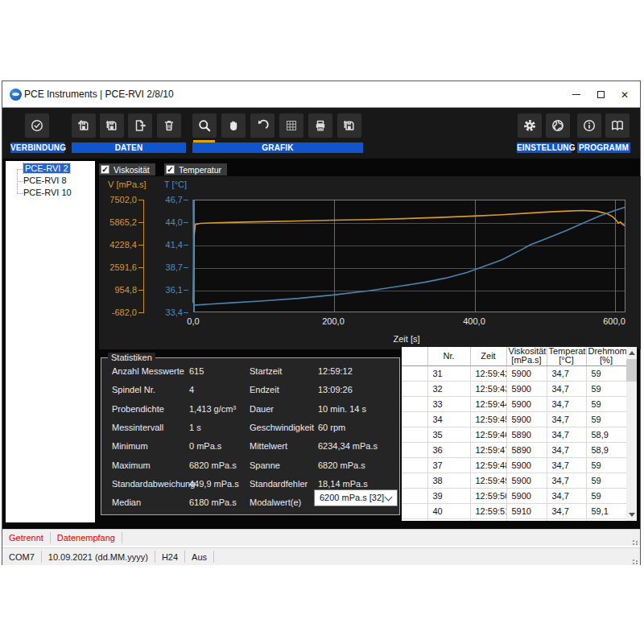 The height and width of the screenshot is (644, 644). I want to click on table-row: 3712:59:48590034,759, so click(514, 465).